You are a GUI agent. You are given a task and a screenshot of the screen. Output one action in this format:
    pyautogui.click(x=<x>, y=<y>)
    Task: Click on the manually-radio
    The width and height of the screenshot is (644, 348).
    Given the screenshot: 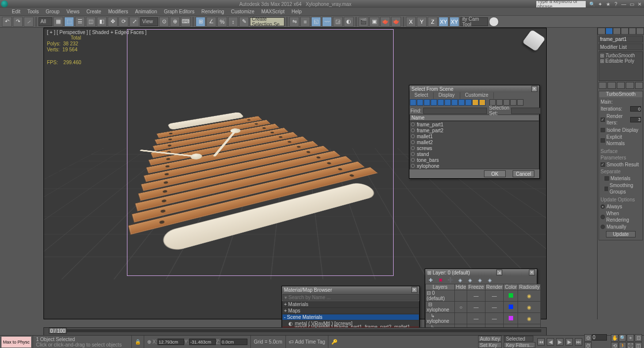 What is the action you would take?
    pyautogui.click(x=603, y=227)
    